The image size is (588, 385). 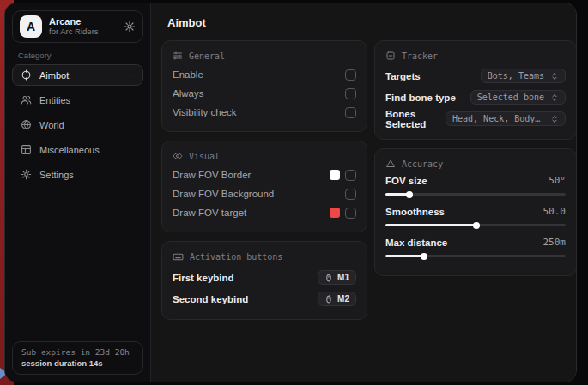 What do you see at coordinates (476, 225) in the screenshot?
I see `smoothness-slider` at bounding box center [476, 225].